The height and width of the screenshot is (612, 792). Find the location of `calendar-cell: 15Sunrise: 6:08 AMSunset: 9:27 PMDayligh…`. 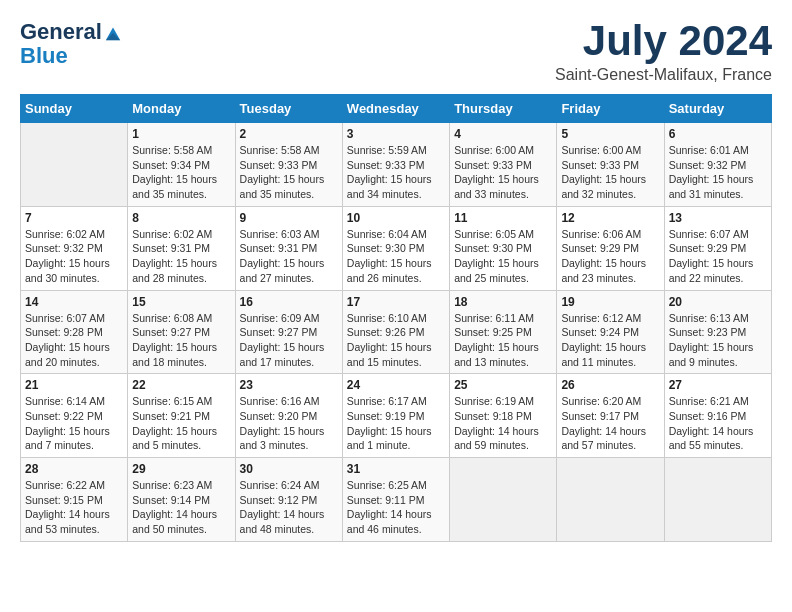

calendar-cell: 15Sunrise: 6:08 AMSunset: 9:27 PMDayligh… is located at coordinates (182, 332).